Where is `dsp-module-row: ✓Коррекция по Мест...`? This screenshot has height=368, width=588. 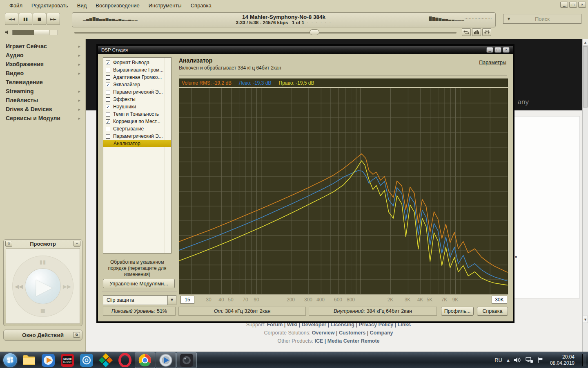 dsp-module-row: ✓Коррекция по Мест... is located at coordinates (137, 121).